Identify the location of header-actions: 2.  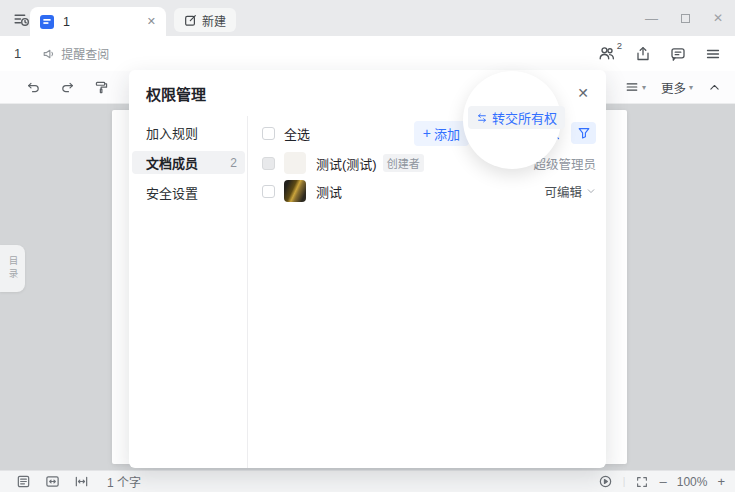
(660, 54).